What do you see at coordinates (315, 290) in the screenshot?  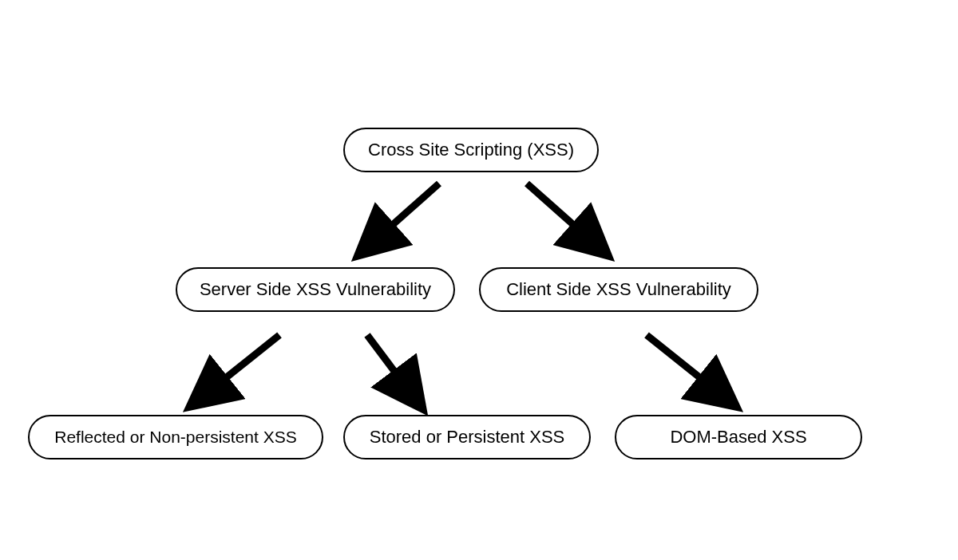 I see `node-server-label: Server Side XSS Vulnerability` at bounding box center [315, 290].